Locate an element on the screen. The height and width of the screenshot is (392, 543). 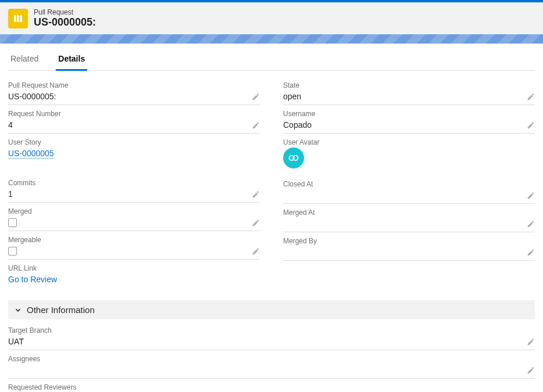
value-username: Copado is located at coordinates (409, 125).